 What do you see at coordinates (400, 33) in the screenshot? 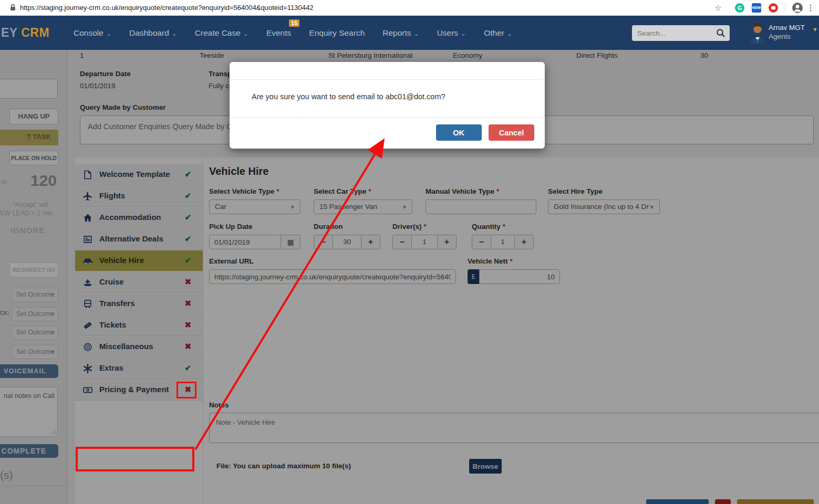
I see `nav-item-reports: Reports⌄` at bounding box center [400, 33].